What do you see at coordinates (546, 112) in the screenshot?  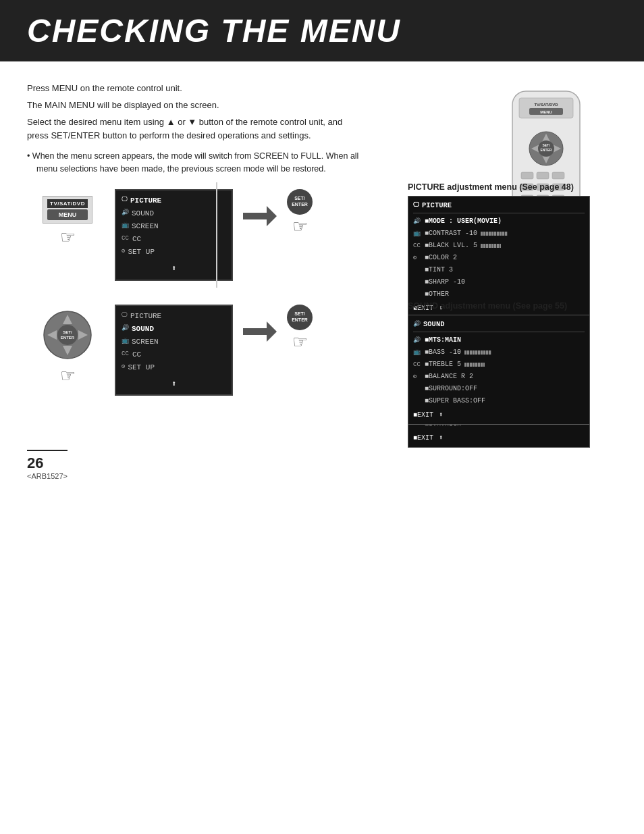 I see `svg-text: MENU` at bounding box center [546, 112].